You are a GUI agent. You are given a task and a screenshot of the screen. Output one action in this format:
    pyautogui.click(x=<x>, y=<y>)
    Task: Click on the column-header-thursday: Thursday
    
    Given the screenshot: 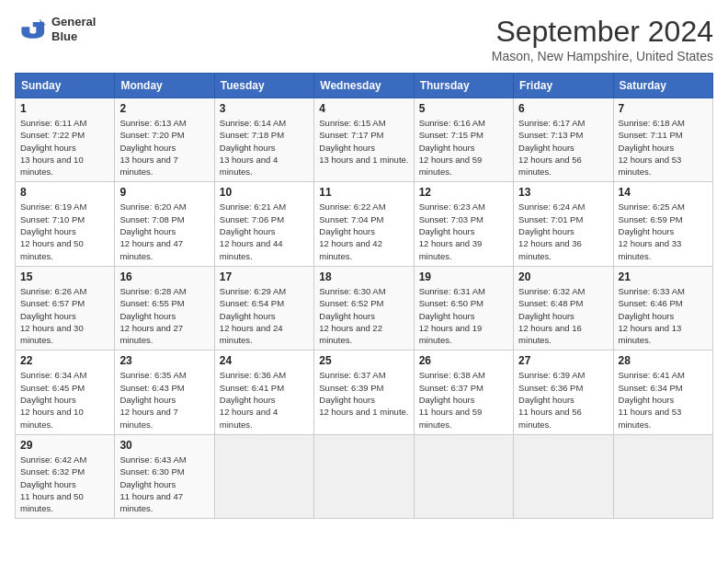 What is the action you would take?
    pyautogui.click(x=463, y=86)
    